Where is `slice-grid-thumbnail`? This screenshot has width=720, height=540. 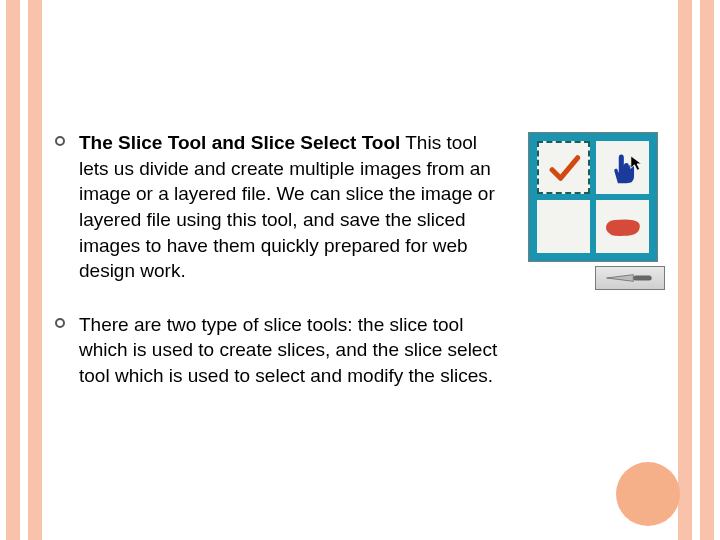
slice-grid-thumbnail is located at coordinates (593, 197).